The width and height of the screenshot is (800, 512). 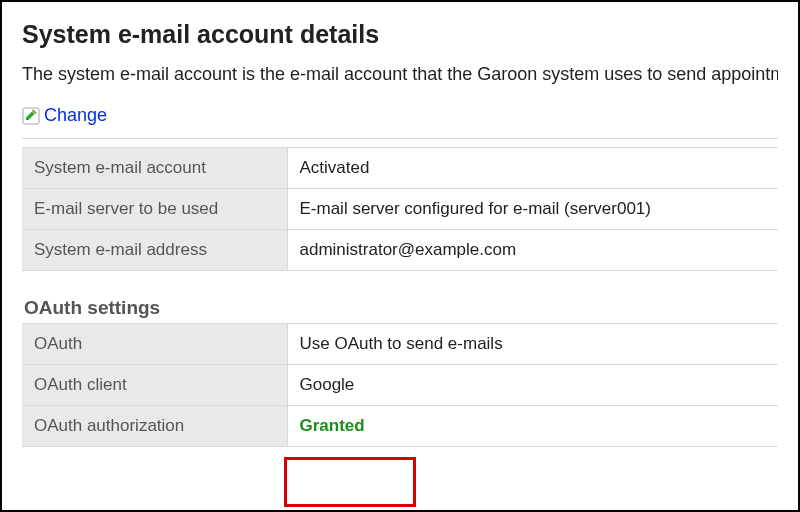 I want to click on row-label: E-mail server to be used, so click(x=154, y=208).